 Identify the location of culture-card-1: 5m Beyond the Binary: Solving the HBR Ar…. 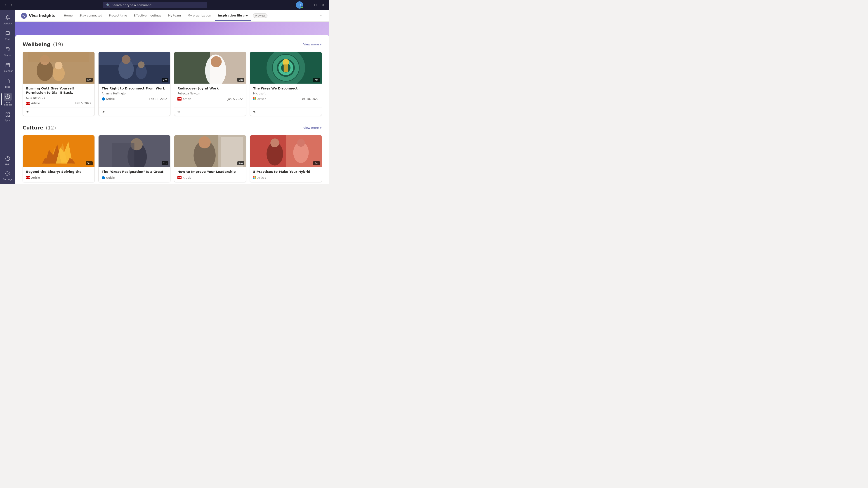
(59, 159).